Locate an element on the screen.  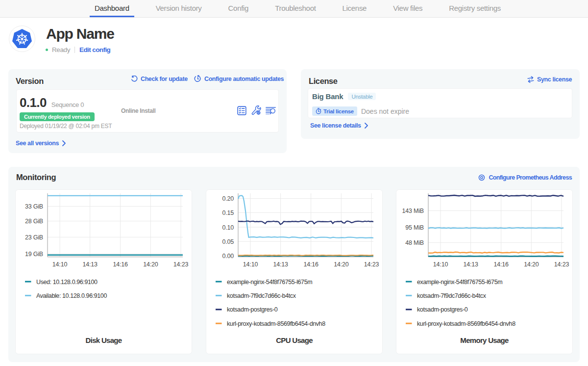
svg-text: 19 GiB is located at coordinates (34, 254).